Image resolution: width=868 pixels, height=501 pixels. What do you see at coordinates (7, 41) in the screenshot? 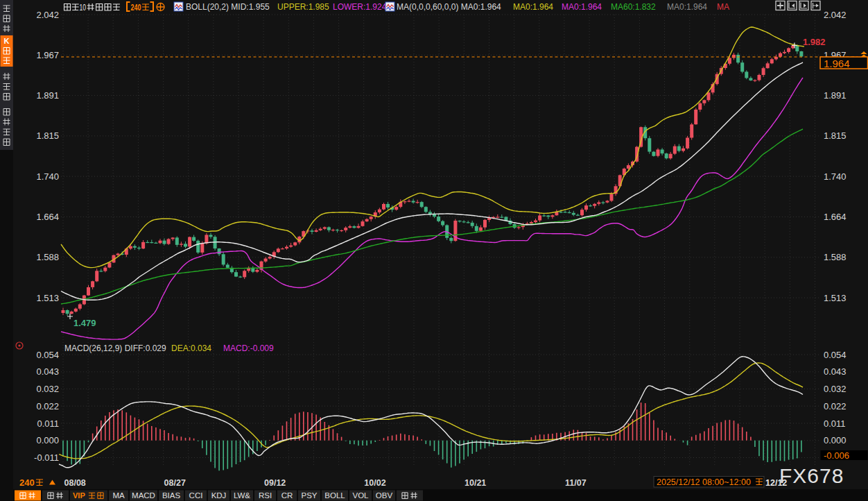
I see `svg-text: K` at bounding box center [7, 41].